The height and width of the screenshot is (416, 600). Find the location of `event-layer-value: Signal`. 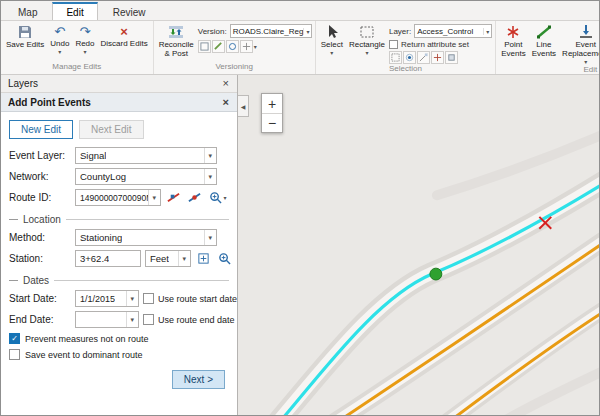

event-layer-value: Signal is located at coordinates (93, 156).